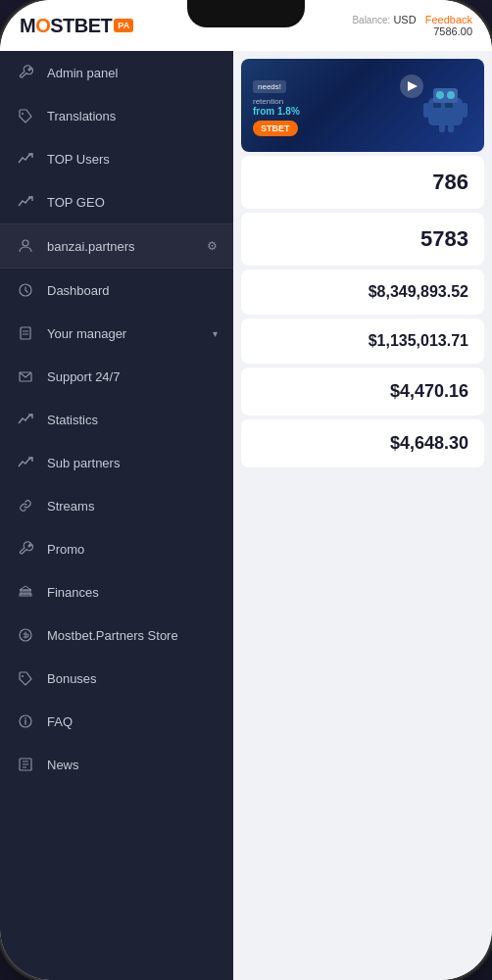  What do you see at coordinates (132, 592) in the screenshot?
I see `sidebar-label-finances: Finances` at bounding box center [132, 592].